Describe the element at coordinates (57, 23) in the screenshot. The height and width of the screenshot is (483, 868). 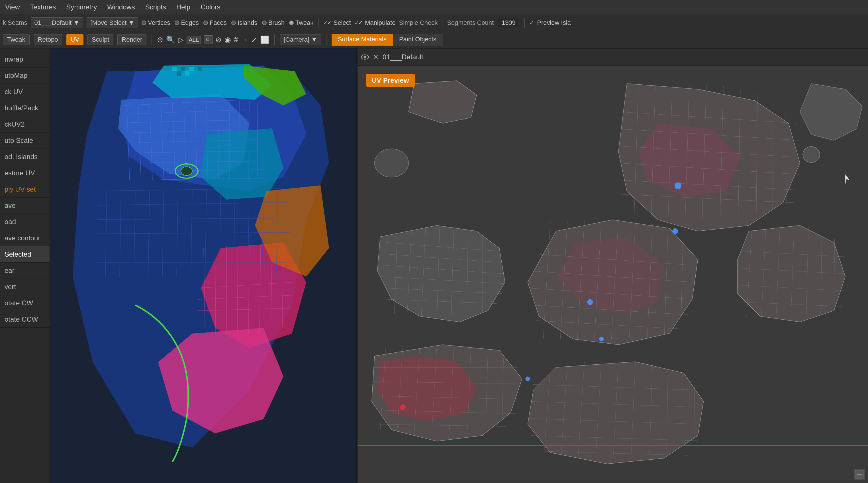
I see `default-dropdown: 01___Default ▼` at that location.